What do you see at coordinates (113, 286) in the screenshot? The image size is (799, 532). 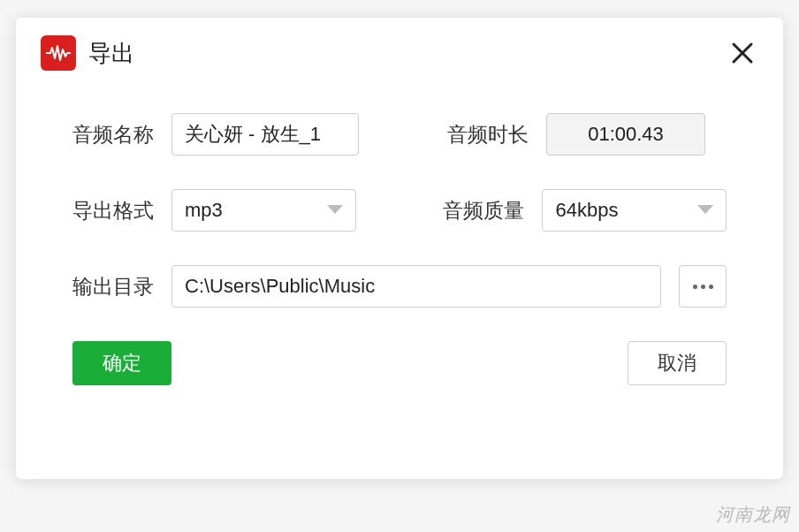 I see `output-dir-label: 输出目录` at bounding box center [113, 286].